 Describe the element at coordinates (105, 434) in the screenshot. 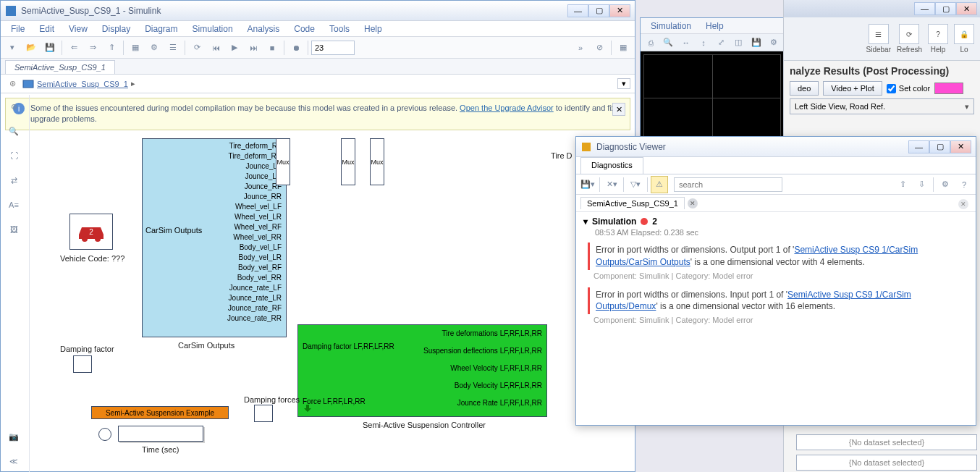

I see `clock-block` at that location.